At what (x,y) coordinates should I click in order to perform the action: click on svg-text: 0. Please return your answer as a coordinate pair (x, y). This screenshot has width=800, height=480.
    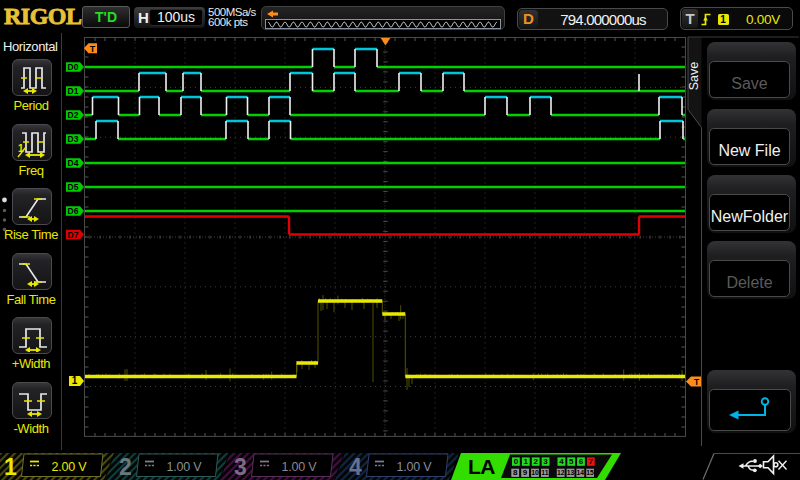
    Looking at the image, I should click on (516, 462).